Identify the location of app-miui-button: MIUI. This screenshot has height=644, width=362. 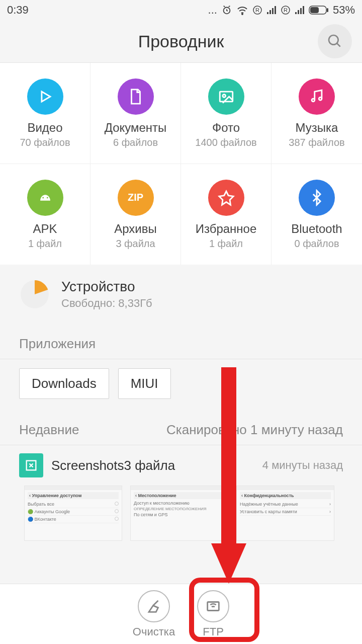
(145, 383).